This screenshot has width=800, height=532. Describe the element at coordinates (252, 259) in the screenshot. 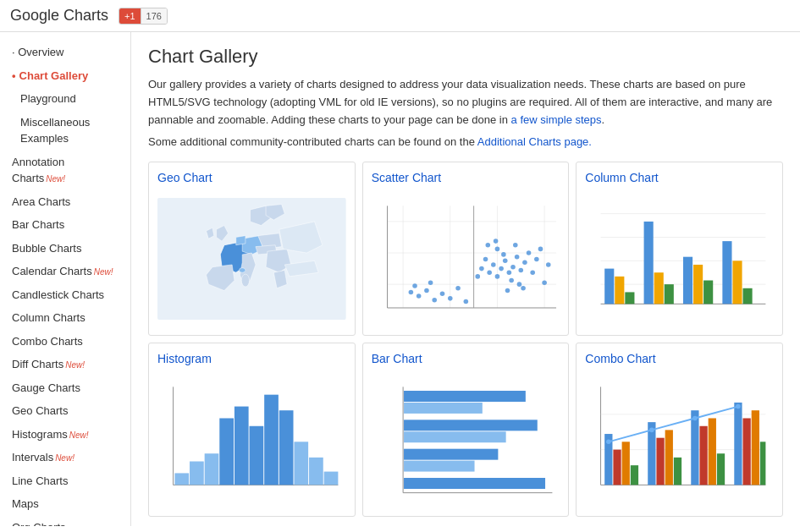

I see `geo-chart-area` at that location.